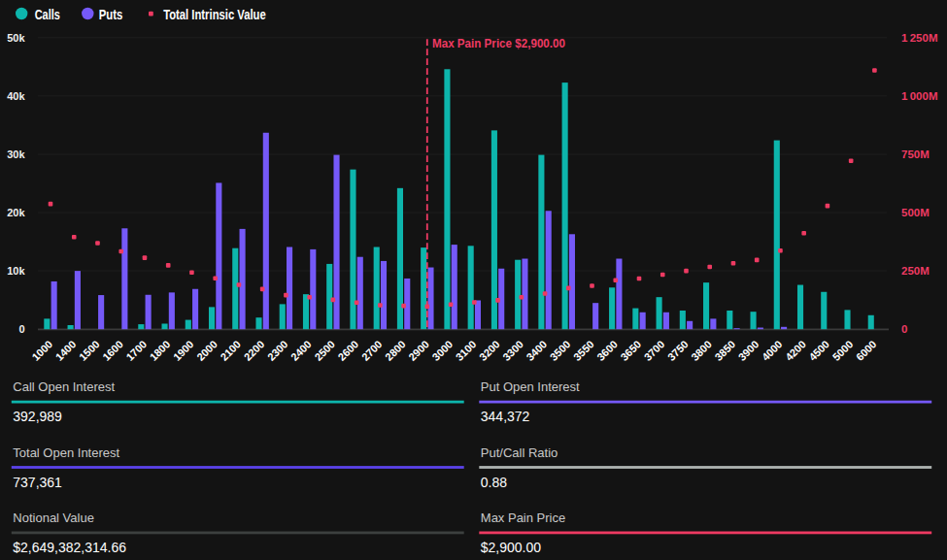 The image size is (947, 560). I want to click on svg-text: Put Open Interest, so click(530, 386).